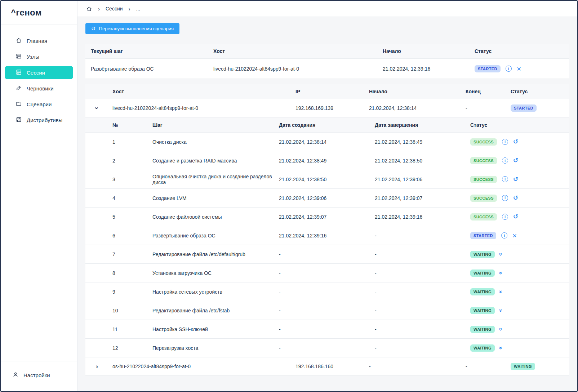  I want to click on logo-area: ^геном, so click(39, 13).